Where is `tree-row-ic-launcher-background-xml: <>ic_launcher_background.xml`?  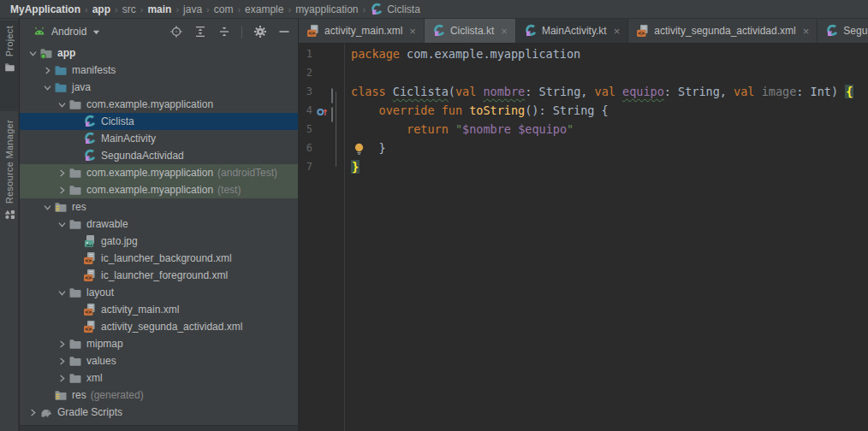
tree-row-ic-launcher-background-xml: <>ic_launcher_background.xml is located at coordinates (159, 258).